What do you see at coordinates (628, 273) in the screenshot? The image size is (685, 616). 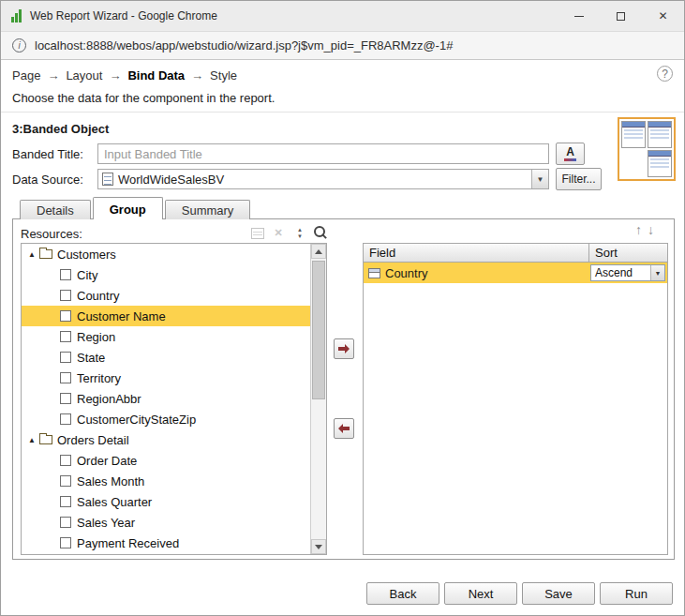 I see `sort-dropdown: Ascend▼` at bounding box center [628, 273].